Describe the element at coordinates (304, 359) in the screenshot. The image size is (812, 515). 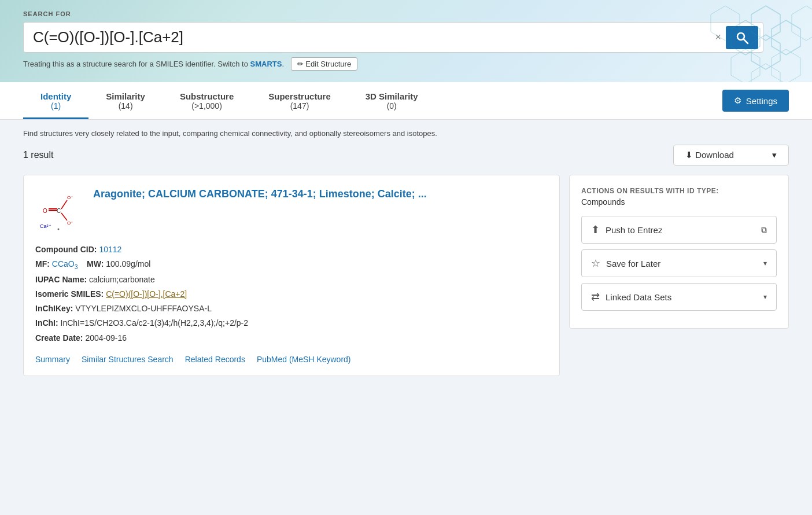
I see `pubmed-link: PubMed (MeSH Keyword)` at that location.